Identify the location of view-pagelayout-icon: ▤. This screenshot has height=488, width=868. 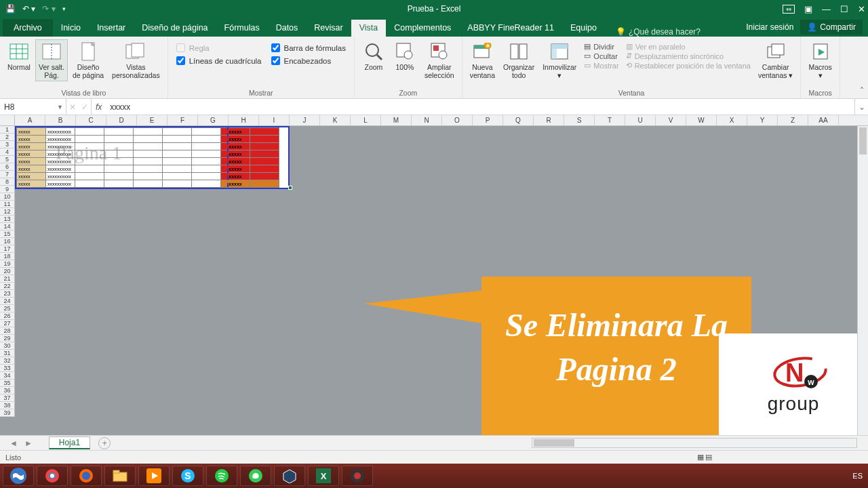
(709, 457).